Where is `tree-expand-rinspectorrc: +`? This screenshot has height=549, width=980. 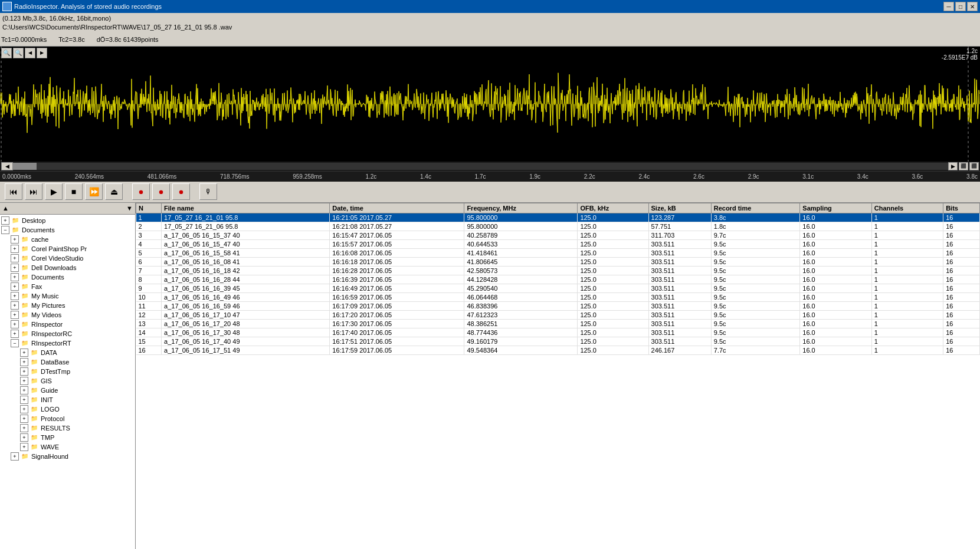
tree-expand-rinspectorrc: + is located at coordinates (15, 334).